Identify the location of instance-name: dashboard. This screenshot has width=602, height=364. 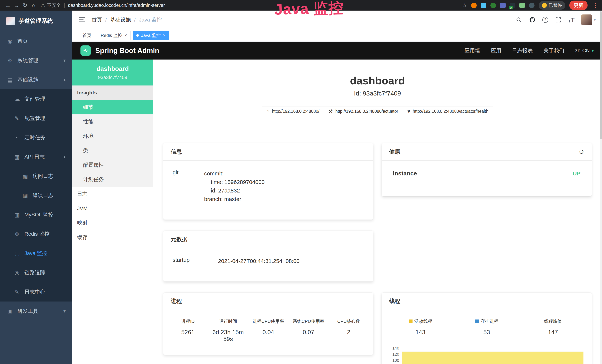
(113, 69).